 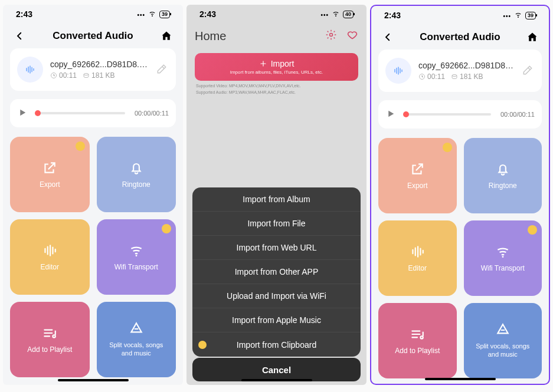 I want to click on sheet-import-file: Import from File, so click(x=276, y=224).